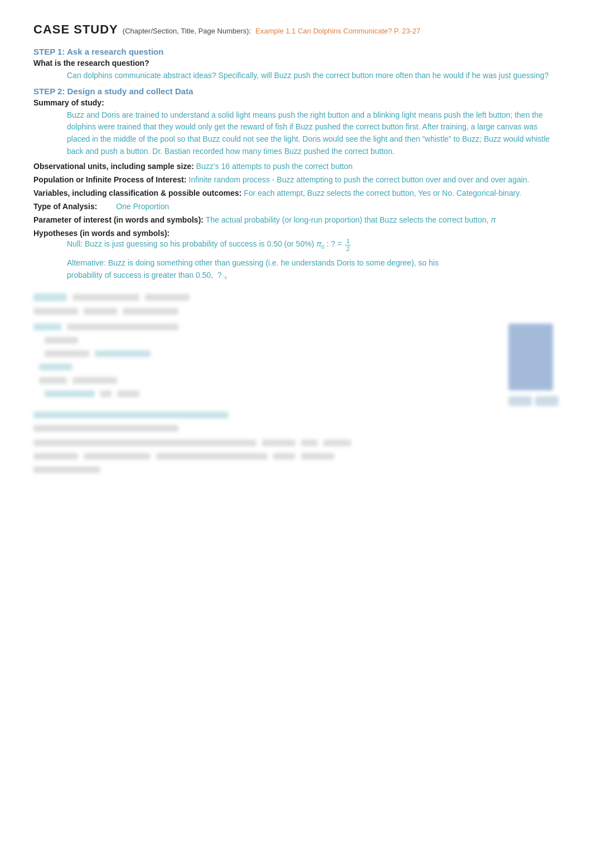 The height and width of the screenshot is (868, 592). I want to click on step2-summary-text: Buzz and Doris are trained to understand…, so click(313, 134).